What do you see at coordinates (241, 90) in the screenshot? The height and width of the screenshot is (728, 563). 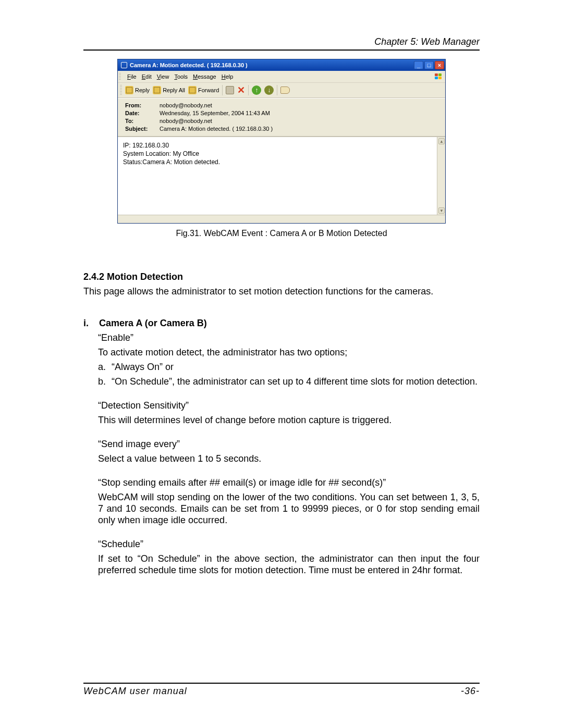 I see `delete-button: ✕` at bounding box center [241, 90].